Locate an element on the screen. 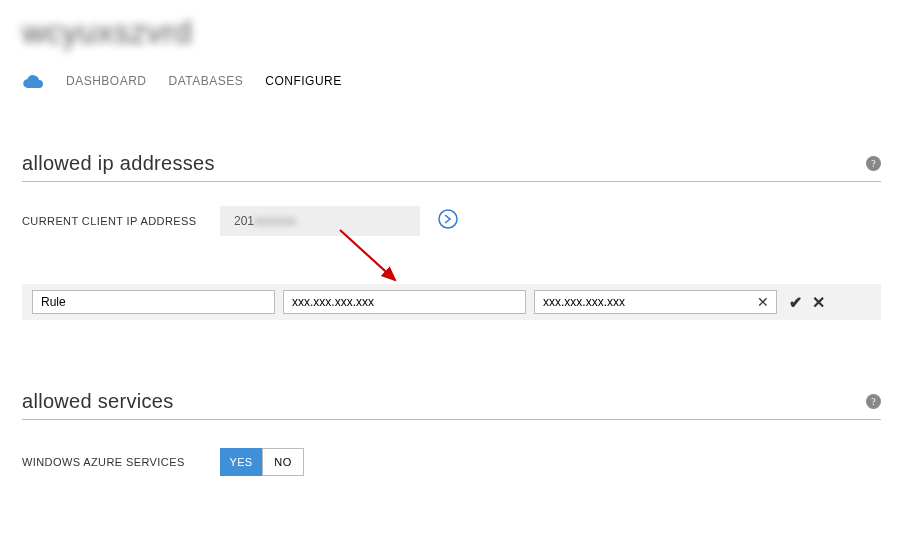 The height and width of the screenshot is (544, 903). end-ip-input is located at coordinates (656, 302).